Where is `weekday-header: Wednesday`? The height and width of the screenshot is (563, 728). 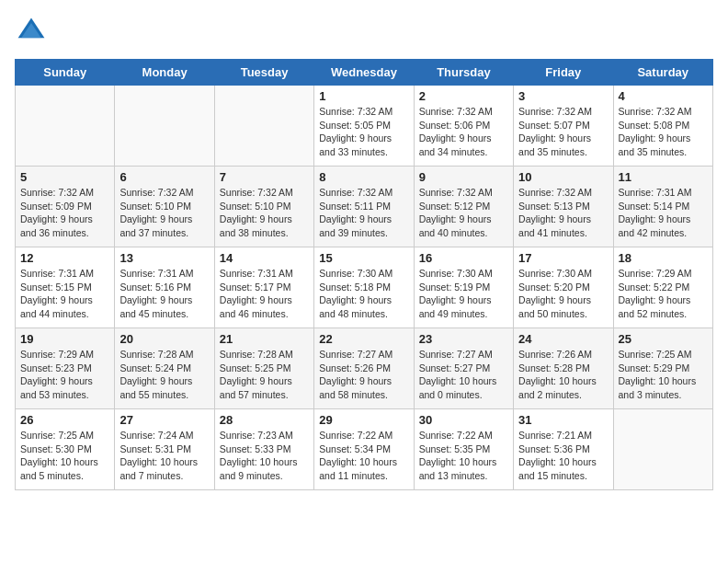
weekday-header: Wednesday is located at coordinates (364, 73).